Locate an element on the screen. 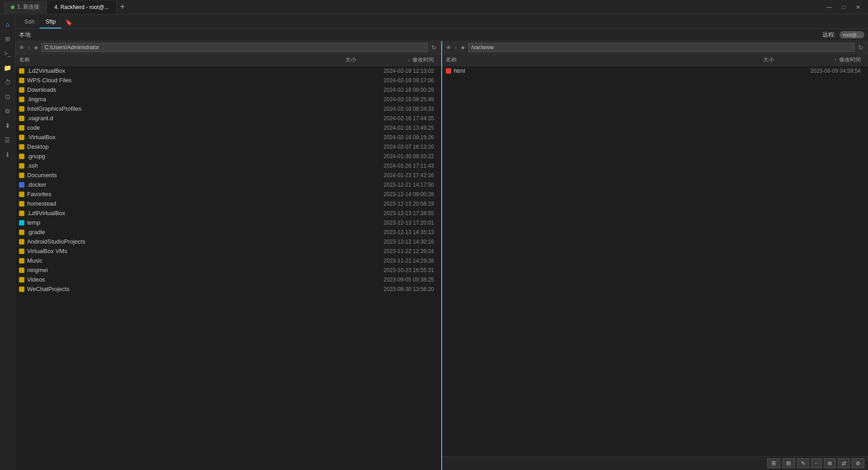  local-eye-icon: 👁 is located at coordinates (22, 48).